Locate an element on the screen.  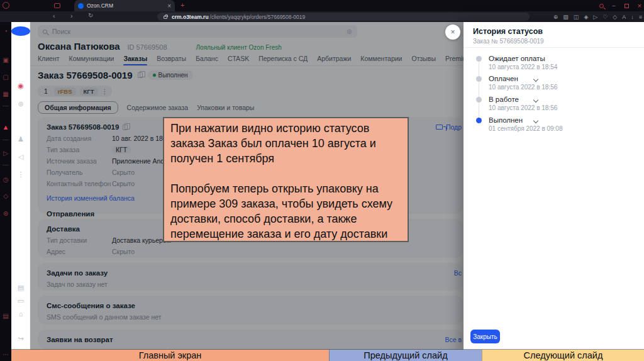
camera-icon: ◫ is located at coordinates (576, 17).